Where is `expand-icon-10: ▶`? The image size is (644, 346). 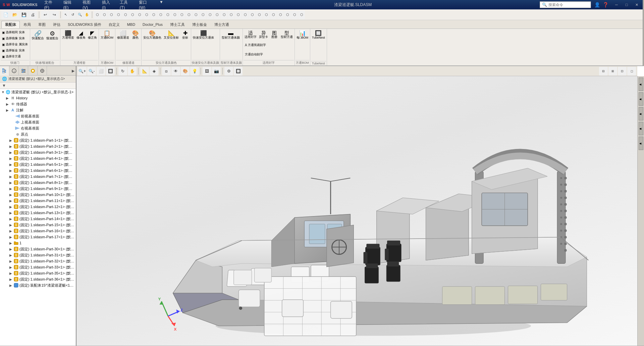
expand-icon-10: ▶ is located at coordinates (11, 152).